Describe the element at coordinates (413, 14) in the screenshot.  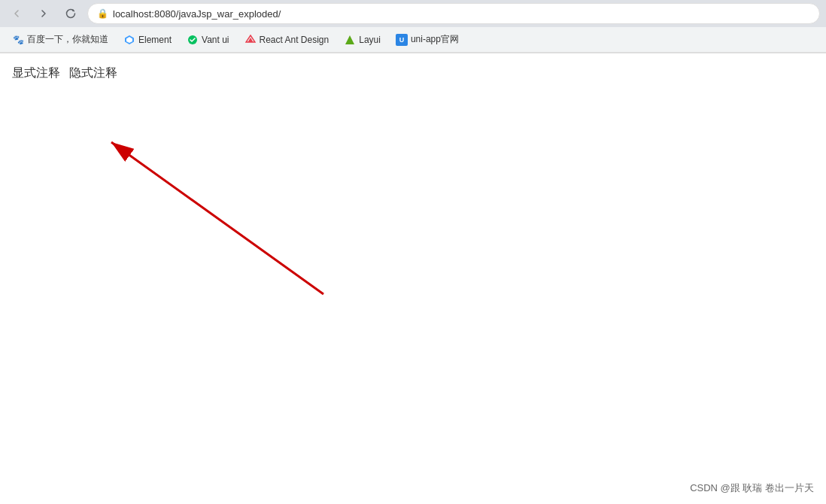
I see `browser-titlebar: 🔒 localhost:8080/javaJsp_war_exploded/` at that location.